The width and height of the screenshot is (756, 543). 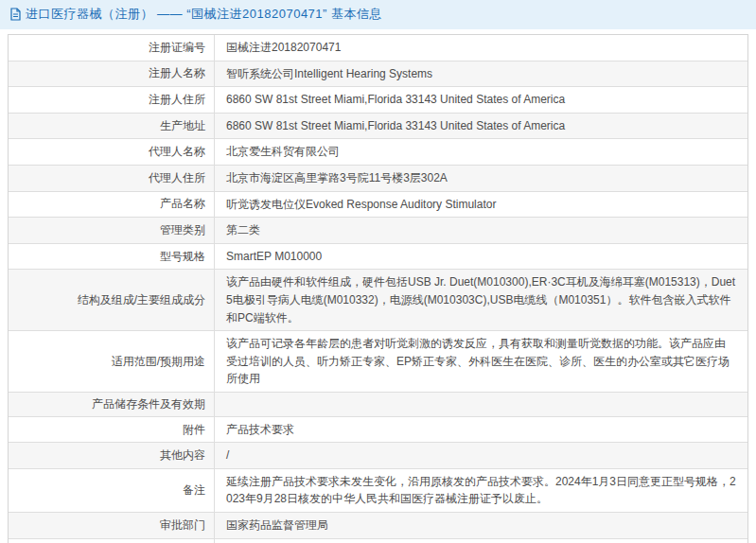 What do you see at coordinates (112, 405) in the screenshot?
I see `row-label: 产品储存条件及有效期` at bounding box center [112, 405].